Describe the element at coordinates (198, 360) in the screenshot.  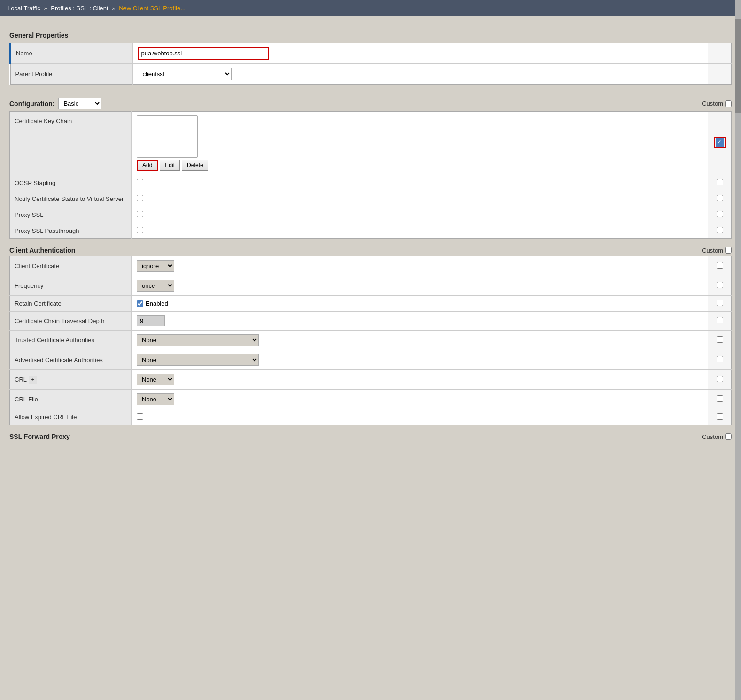
I see `advertised-ca-select: None` at that location.